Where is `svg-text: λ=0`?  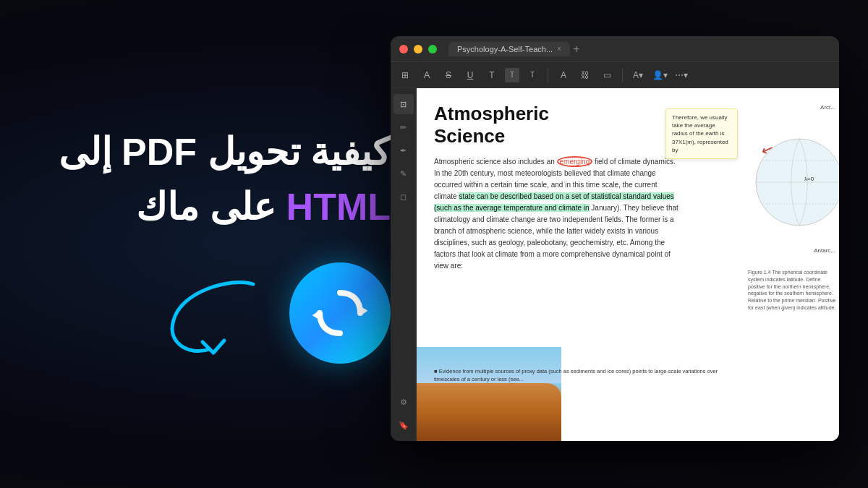
svg-text: λ=0 is located at coordinates (809, 179).